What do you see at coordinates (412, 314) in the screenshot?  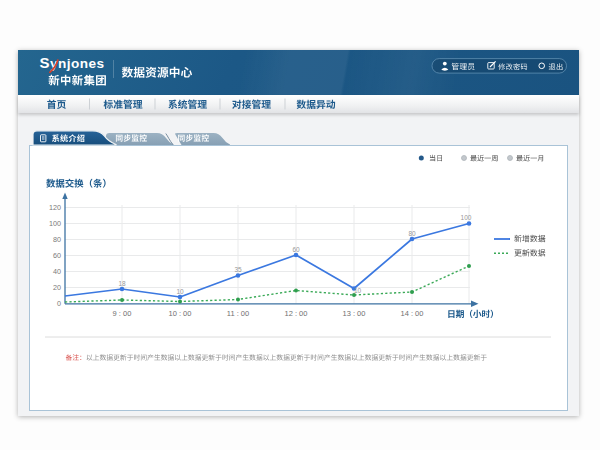 I see `svg-text: 14 : 00` at bounding box center [412, 314].